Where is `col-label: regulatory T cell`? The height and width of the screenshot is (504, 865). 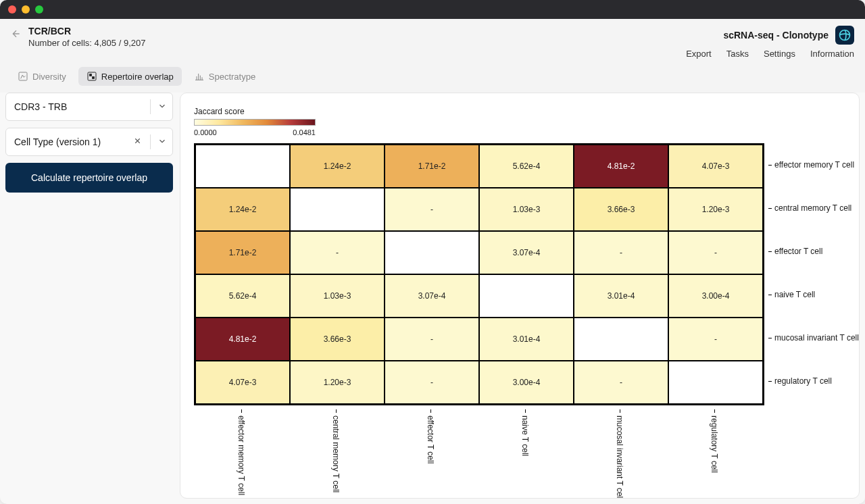 col-label: regulatory T cell is located at coordinates (714, 454).